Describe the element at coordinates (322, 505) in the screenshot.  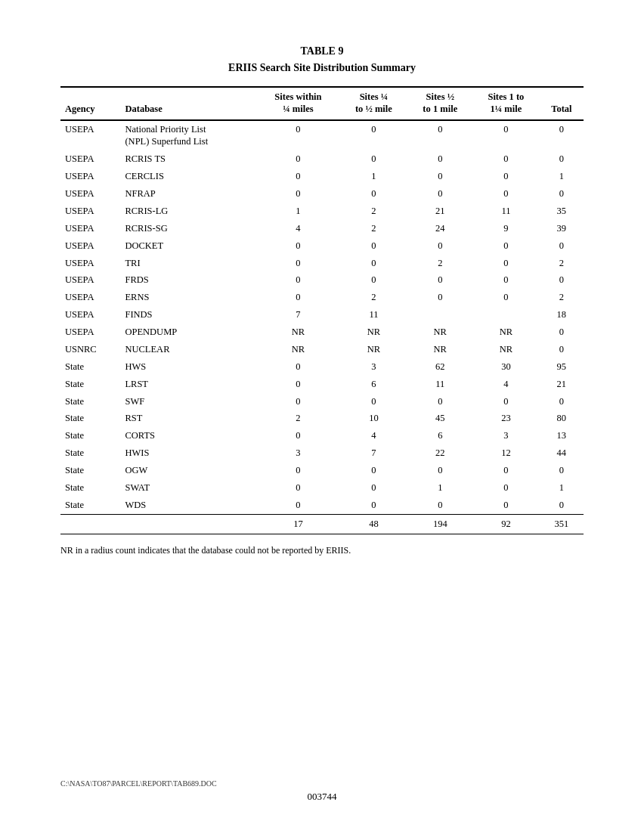
I see `table-row: StateWDS00000` at that location.